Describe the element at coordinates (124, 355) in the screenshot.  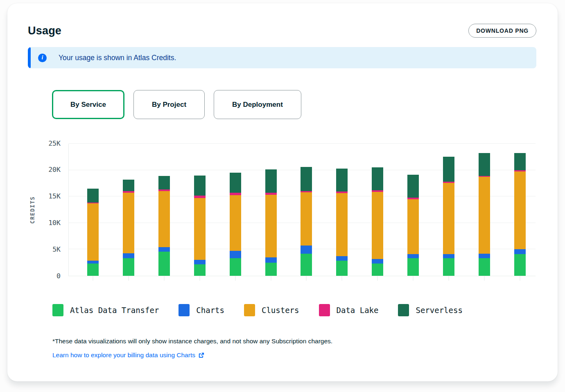
I see `link-label: Learn how to explore your billing data u…` at that location.